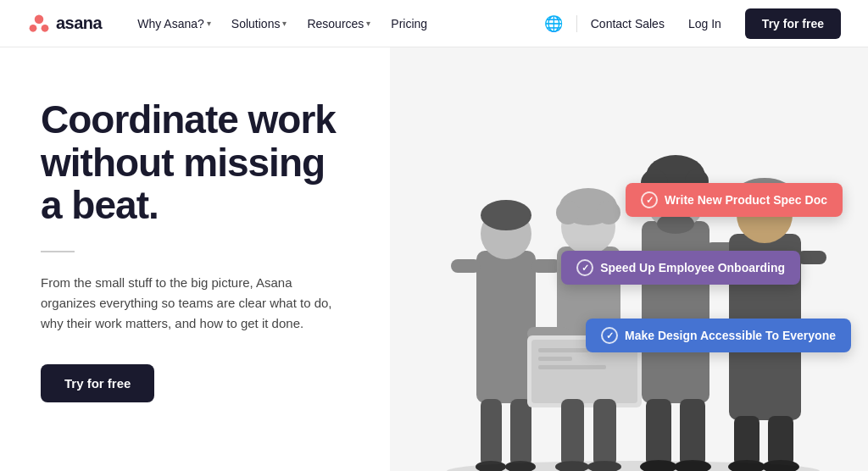 Image resolution: width=868 pixels, height=471 pixels. I want to click on nav-divider, so click(576, 24).